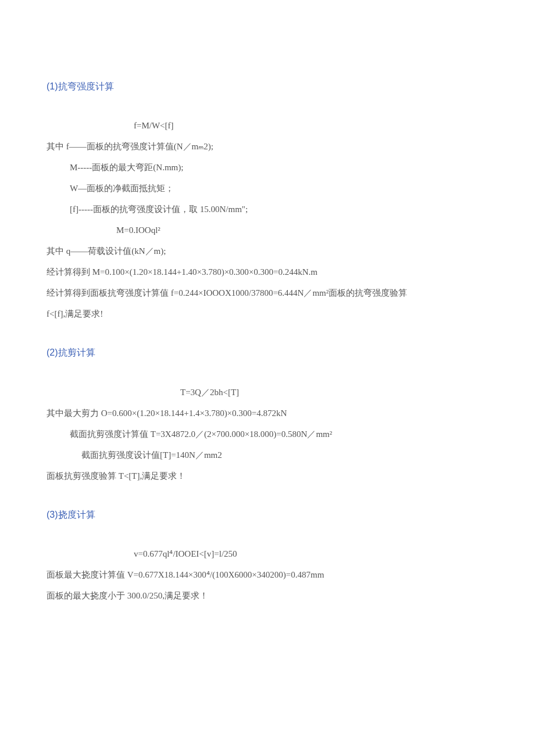 The image size is (535, 756). I want to click on text-line: 经计算得到面板抗弯强度计算值 f=0.244×IOOOX1000/37800=6…, so click(268, 293).